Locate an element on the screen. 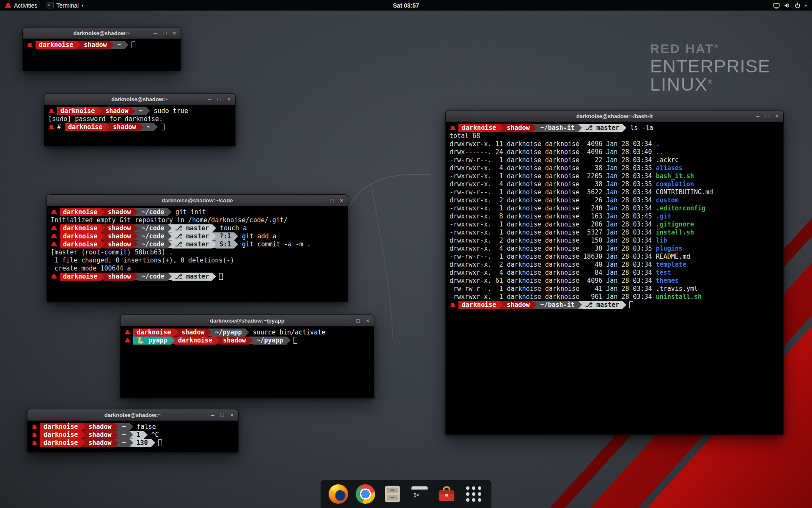  command-text: git init is located at coordinates (189, 212).